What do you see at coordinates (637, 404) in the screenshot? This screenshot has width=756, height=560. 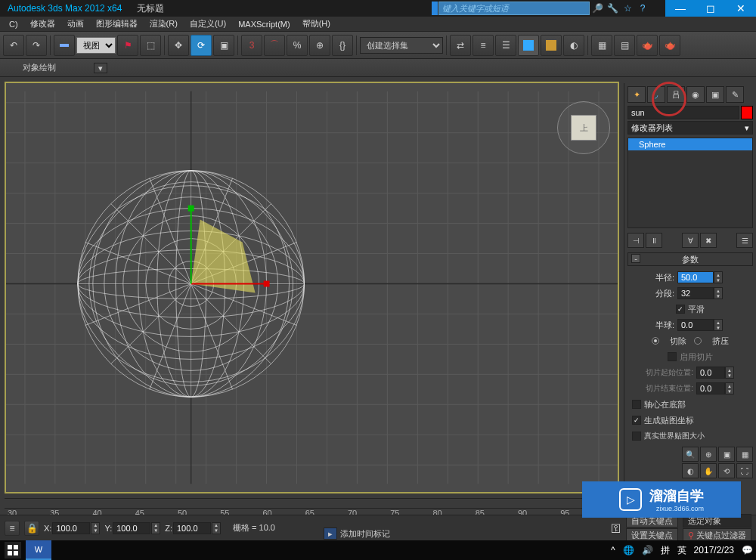 I see `base-pivot-checkbox` at bounding box center [637, 404].